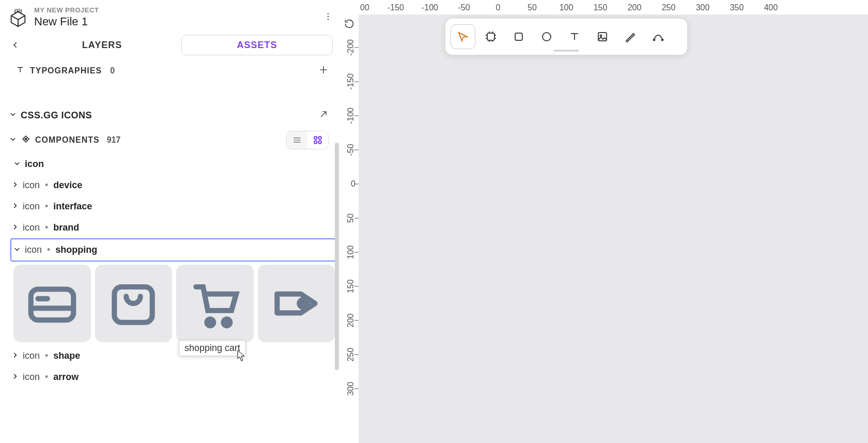 This screenshot has width=868, height=443. What do you see at coordinates (66, 71) in the screenshot?
I see `typographies-label: TYPOGRAPHIES` at bounding box center [66, 71].